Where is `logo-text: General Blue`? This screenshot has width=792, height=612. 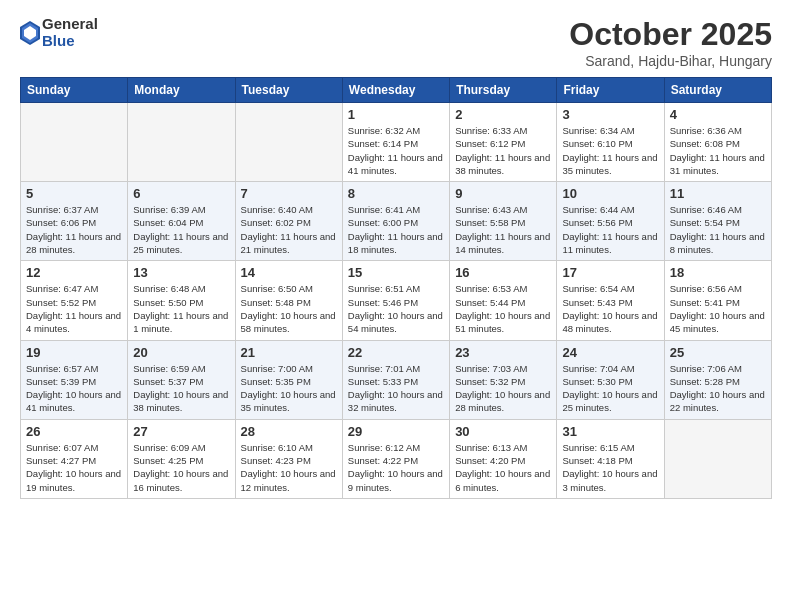 logo-text: General Blue is located at coordinates (70, 32).